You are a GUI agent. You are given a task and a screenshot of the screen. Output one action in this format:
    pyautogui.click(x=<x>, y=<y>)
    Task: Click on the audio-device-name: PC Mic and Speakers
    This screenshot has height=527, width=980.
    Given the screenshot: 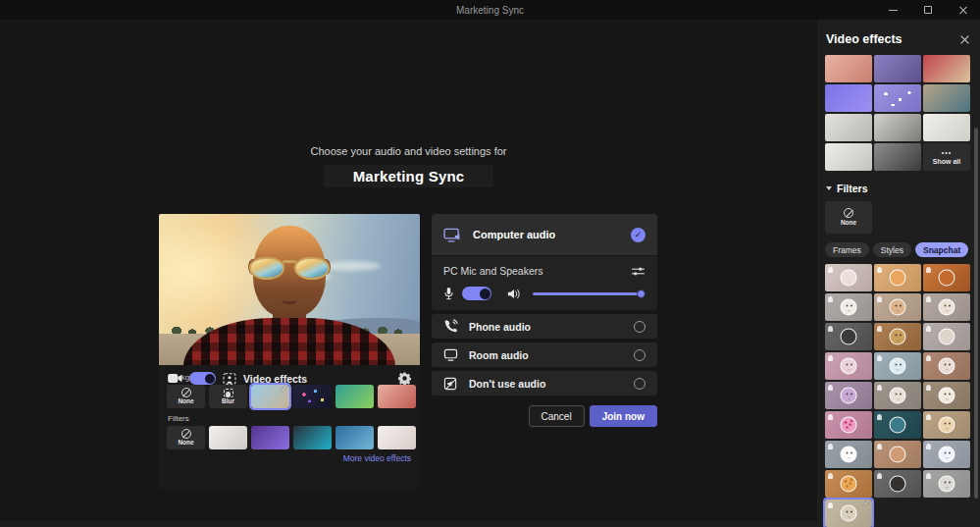 What is the action you would take?
    pyautogui.click(x=493, y=271)
    